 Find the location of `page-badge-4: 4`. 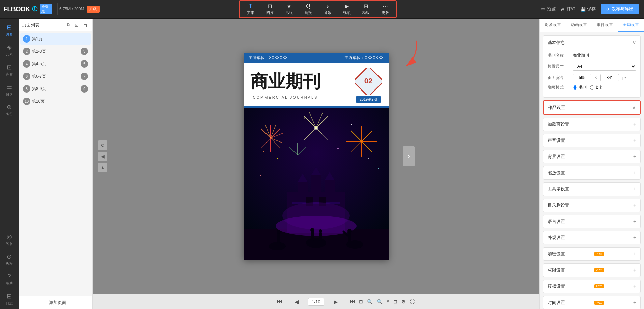

page-badge-4: 4 is located at coordinates (27, 64).